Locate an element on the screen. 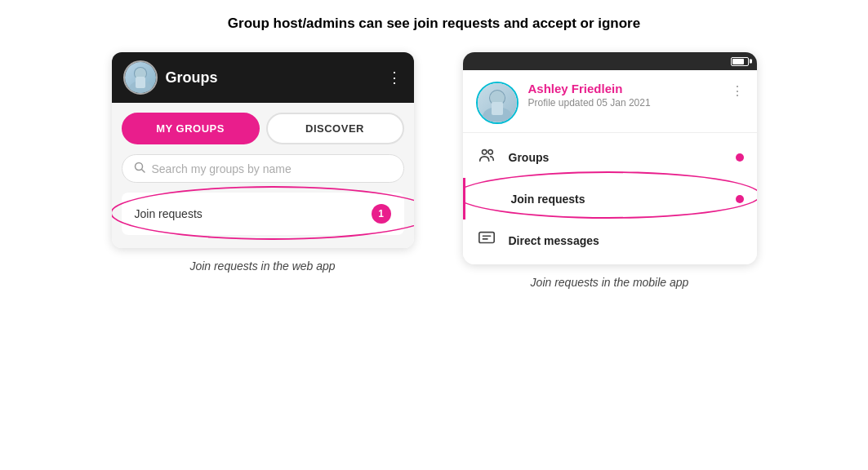 This screenshot has width=868, height=470. web-app-caption: Join requests in the web app is located at coordinates (262, 266).